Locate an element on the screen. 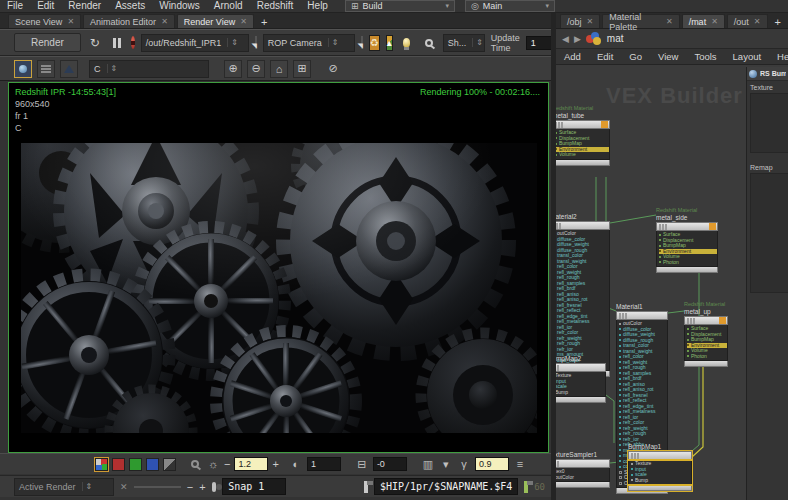 This screenshot has width=788, height=500. menu-arnold: Arnold is located at coordinates (228, 6).